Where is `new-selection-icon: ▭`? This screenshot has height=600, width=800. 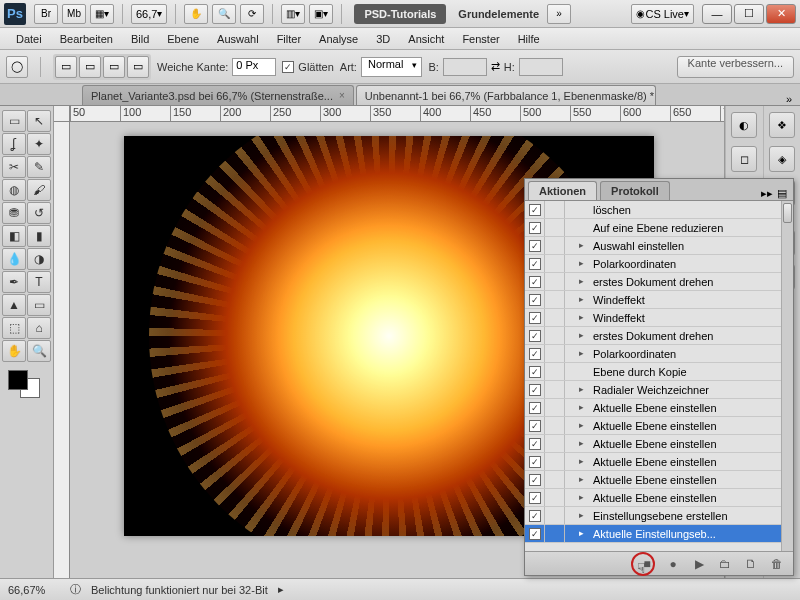
new-selection-icon: ▭ is located at coordinates (66, 67).